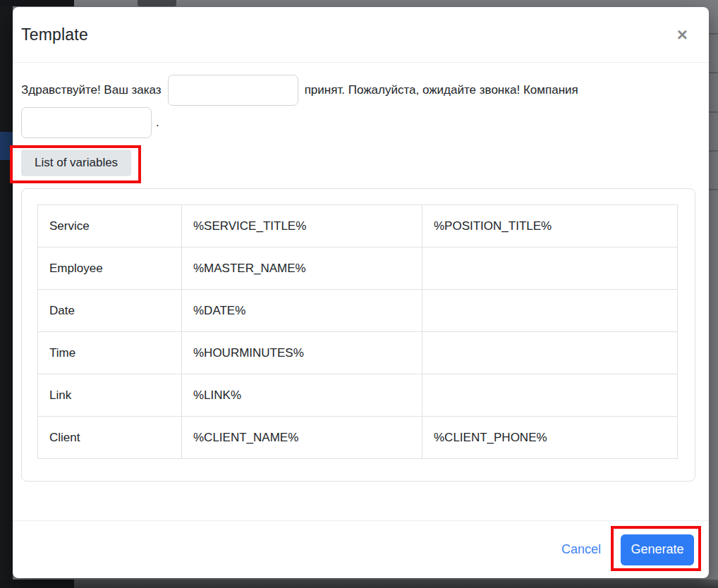 The width and height of the screenshot is (718, 588). I want to click on background-sidebar-active-item, so click(6, 146).